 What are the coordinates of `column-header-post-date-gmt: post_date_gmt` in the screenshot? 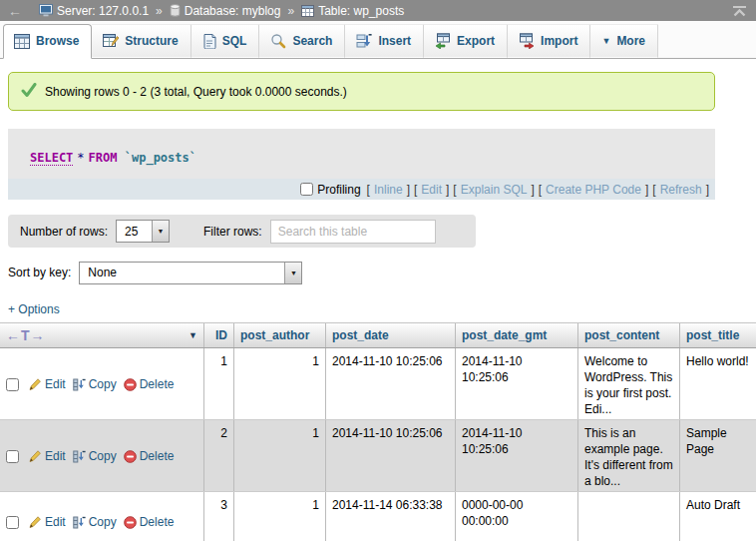 It's located at (517, 335).